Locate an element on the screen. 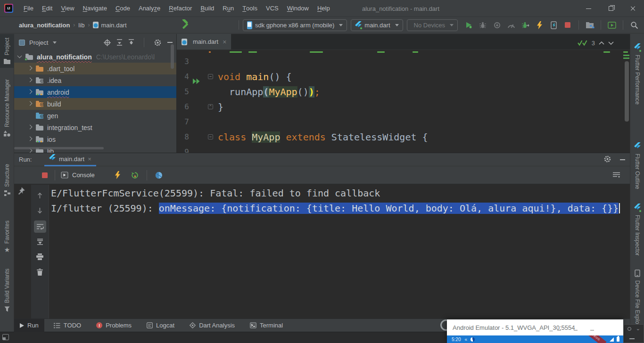  hot-reload-button is located at coordinates (539, 25).